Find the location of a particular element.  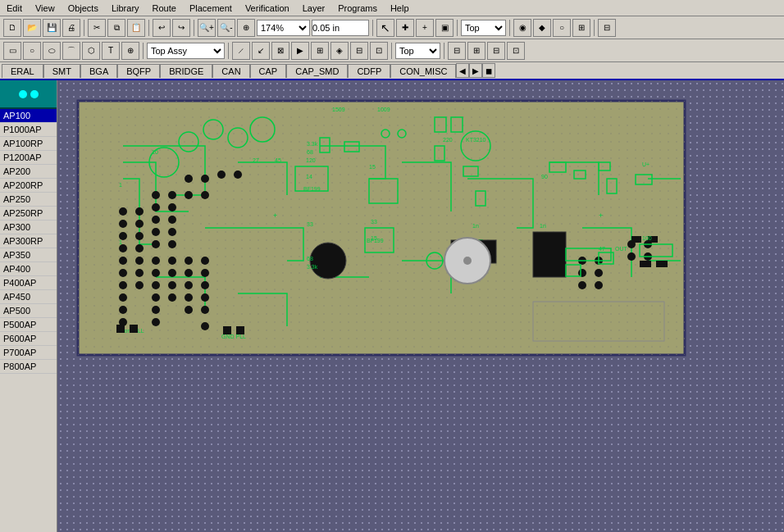

menu-verification: Verification is located at coordinates (267, 8).